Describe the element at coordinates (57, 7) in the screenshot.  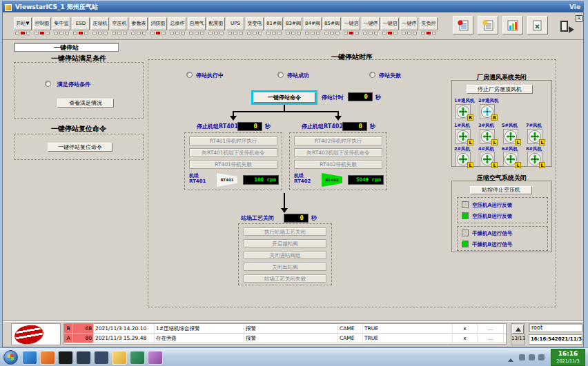
I see `window-title: ViewstarICS_1 郑州压气站` at that location.